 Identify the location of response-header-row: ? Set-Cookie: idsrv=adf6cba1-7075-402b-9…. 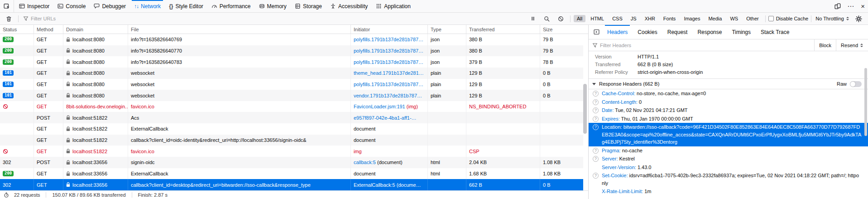
(728, 180).